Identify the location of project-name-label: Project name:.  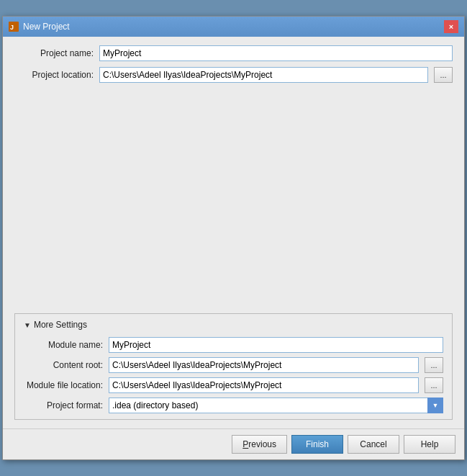
(54, 53).